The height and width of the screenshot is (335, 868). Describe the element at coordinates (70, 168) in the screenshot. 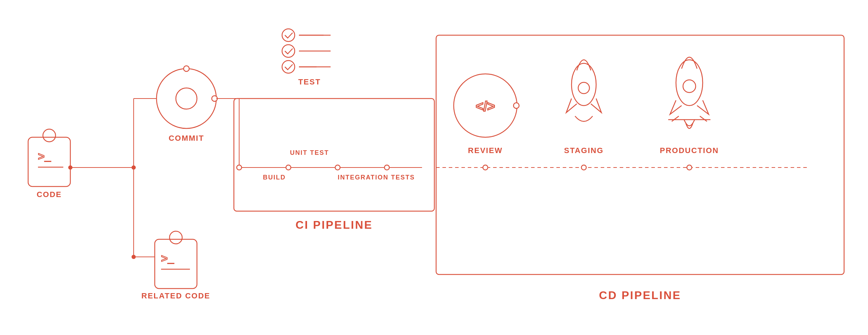

I see `dot-code-end` at that location.